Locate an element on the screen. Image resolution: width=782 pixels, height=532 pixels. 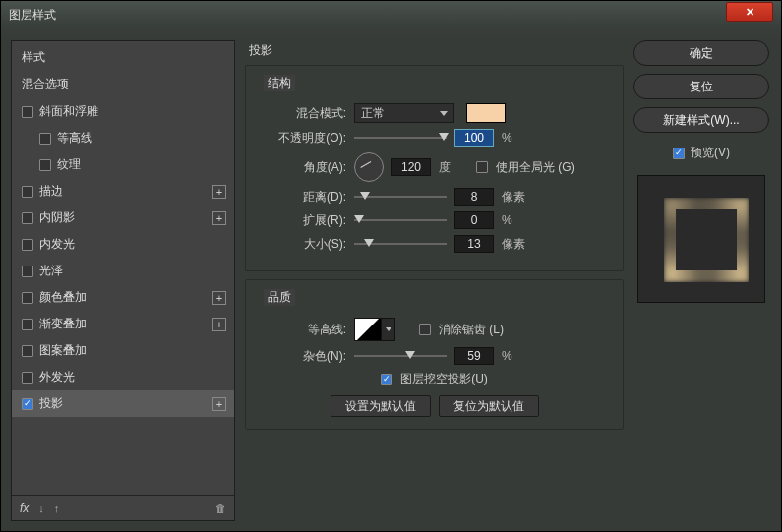
sidebar-item-4: 内阴影+ is located at coordinates (123, 218).